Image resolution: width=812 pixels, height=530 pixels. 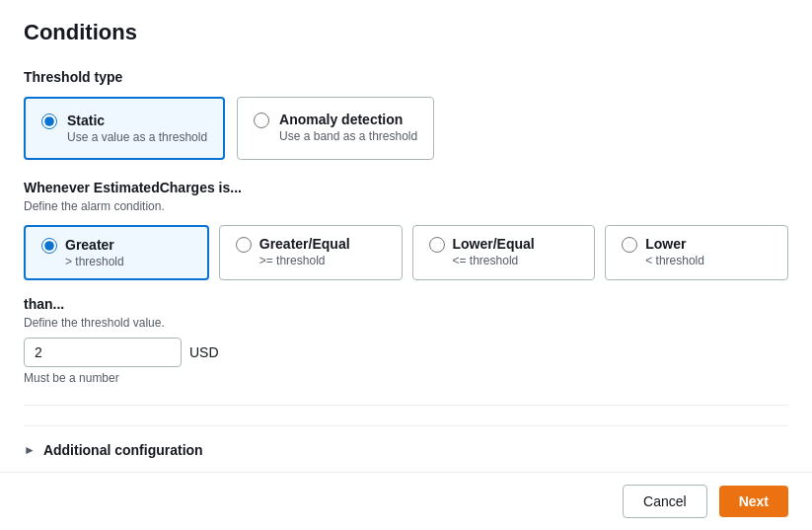 I want to click on condition-lower-label: Lower, so click(x=675, y=244).